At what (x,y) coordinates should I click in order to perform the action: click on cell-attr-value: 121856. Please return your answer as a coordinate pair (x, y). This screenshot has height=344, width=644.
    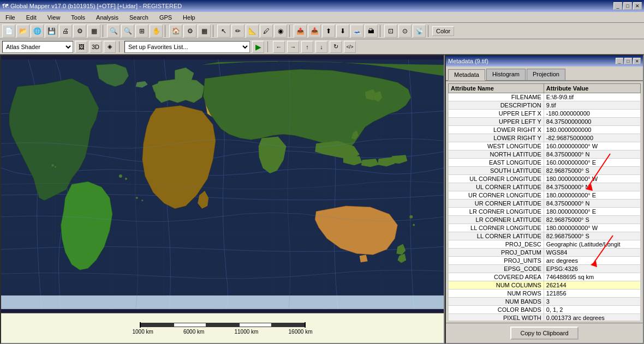
    Looking at the image, I should click on (592, 293).